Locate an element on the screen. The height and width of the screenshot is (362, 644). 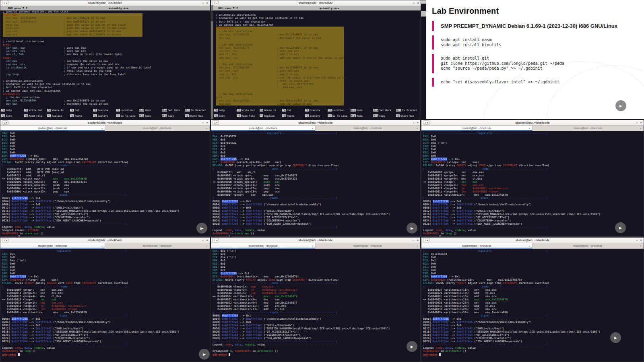
nano-shortcut: ^\Replace is located at coordinates (59, 116).